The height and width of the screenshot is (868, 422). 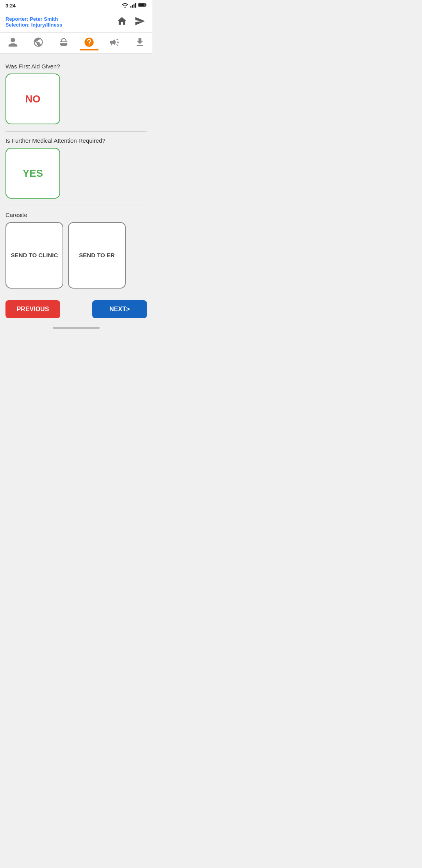 I want to click on first-aid-question: Was First Aid Given?, so click(x=76, y=66).